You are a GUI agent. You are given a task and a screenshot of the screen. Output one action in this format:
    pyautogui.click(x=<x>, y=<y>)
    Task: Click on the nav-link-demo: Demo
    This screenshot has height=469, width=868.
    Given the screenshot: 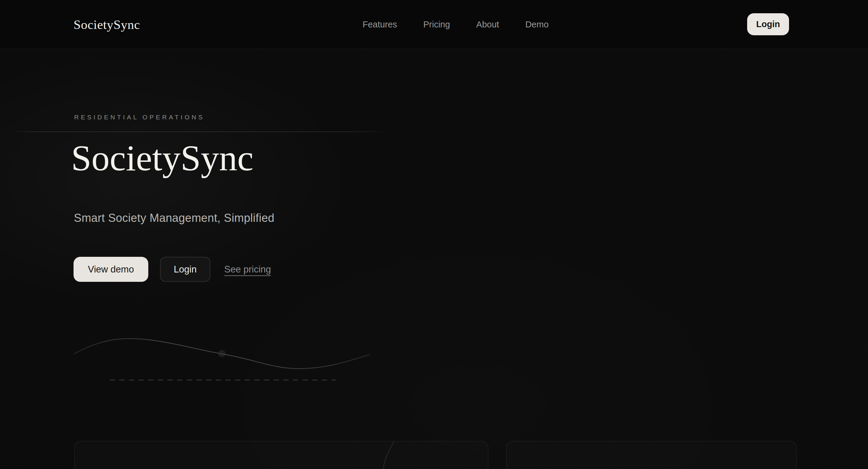 What is the action you would take?
    pyautogui.click(x=537, y=25)
    